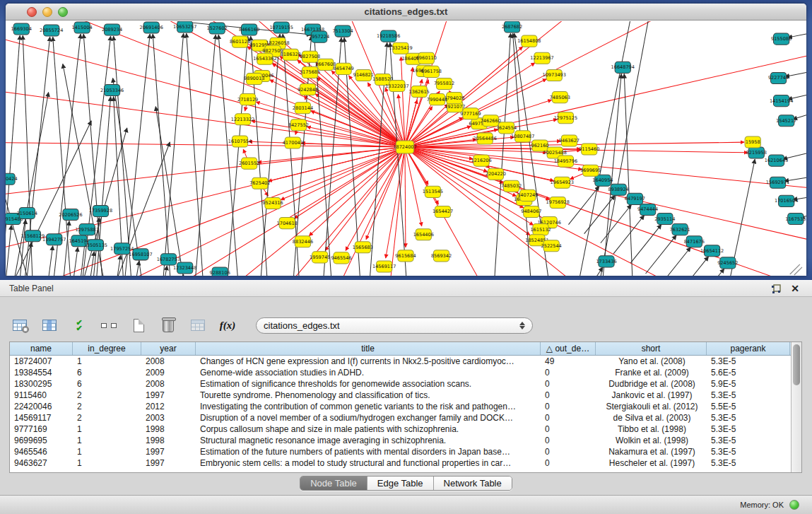 The width and height of the screenshot is (812, 514). What do you see at coordinates (795, 288) in the screenshot?
I see `close-panel-icon: ✕` at bounding box center [795, 288].